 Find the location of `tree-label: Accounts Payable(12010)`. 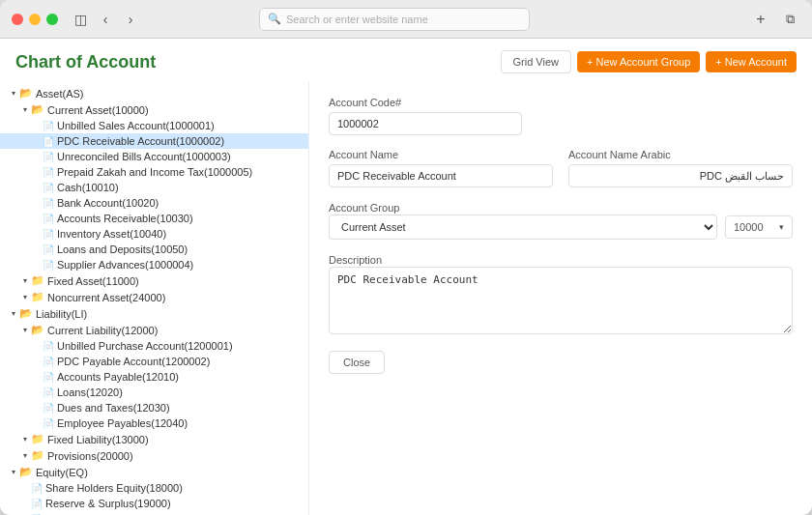

tree-label: Accounts Payable(12010) is located at coordinates (118, 377).